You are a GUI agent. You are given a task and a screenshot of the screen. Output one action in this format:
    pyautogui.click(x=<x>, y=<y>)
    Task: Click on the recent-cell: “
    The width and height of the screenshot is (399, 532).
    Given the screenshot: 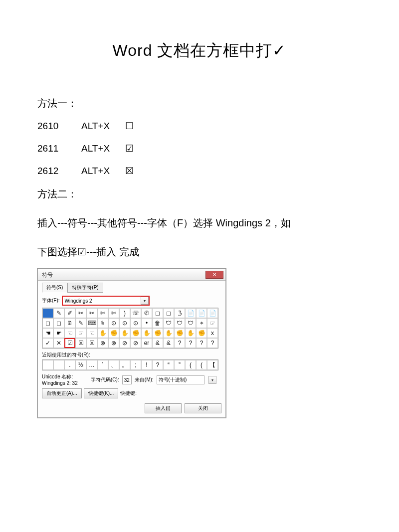 What is the action you would take?
    pyautogui.click(x=169, y=365)
    